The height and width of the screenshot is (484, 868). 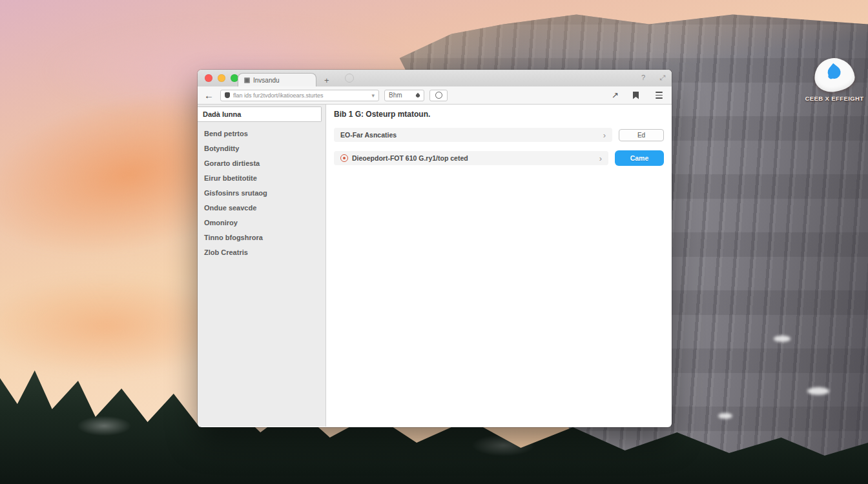 What do you see at coordinates (300, 96) in the screenshot?
I see `address-bar: flan ids fur2tvdort/ikatioears.sturtes ▾` at bounding box center [300, 96].